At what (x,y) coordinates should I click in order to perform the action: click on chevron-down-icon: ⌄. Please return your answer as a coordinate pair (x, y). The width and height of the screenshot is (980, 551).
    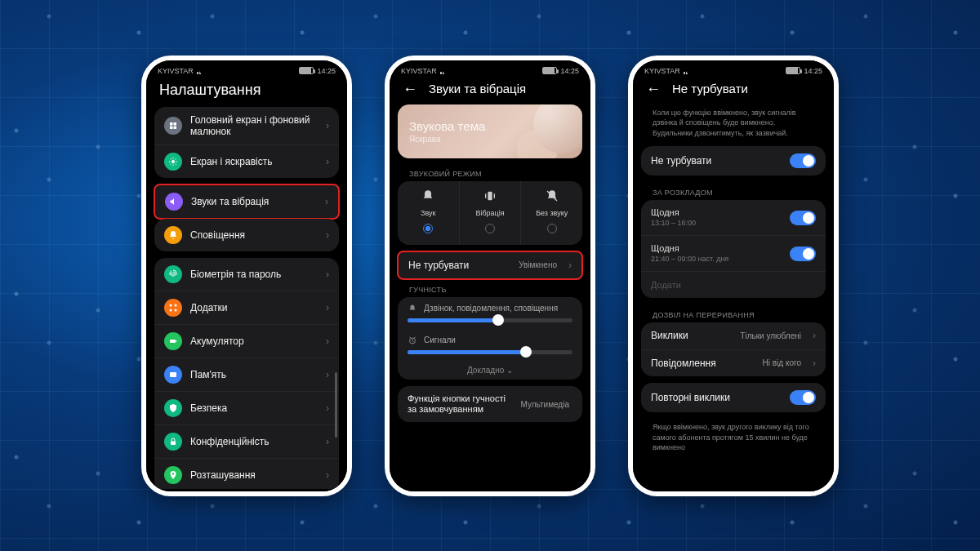
    Looking at the image, I should click on (510, 371).